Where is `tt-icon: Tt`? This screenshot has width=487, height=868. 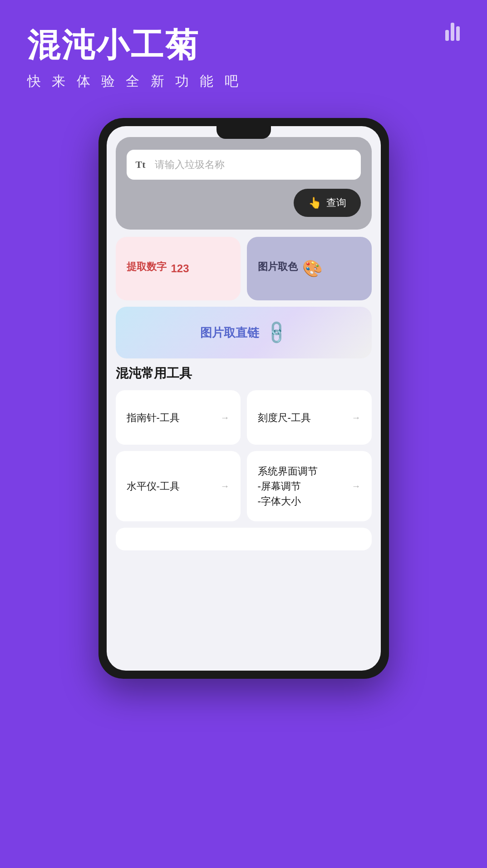
tt-icon: Tt is located at coordinates (143, 165).